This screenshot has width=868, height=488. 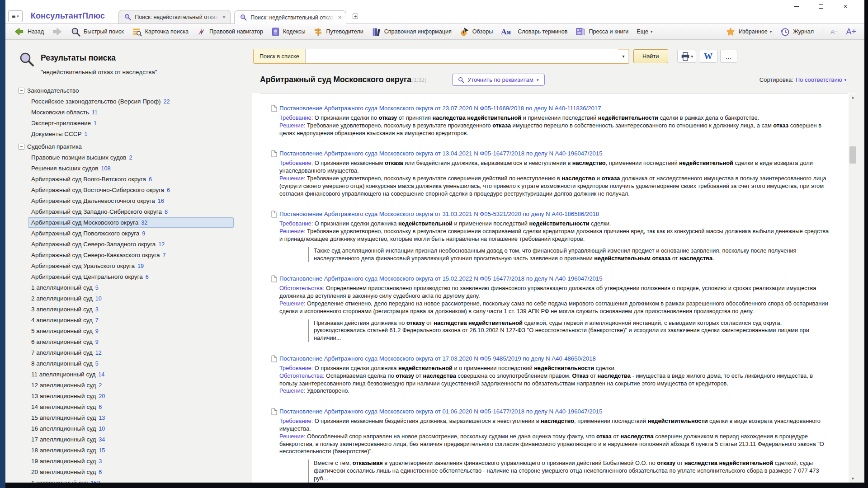 I want to click on result-item: Постановление Арбитражного суда Московск…, so click(x=556, y=174).